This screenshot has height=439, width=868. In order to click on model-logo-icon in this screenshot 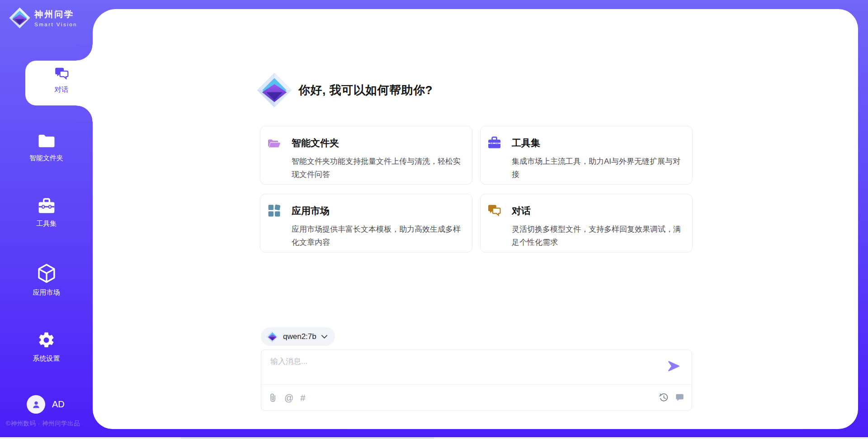, I will do `click(272, 337)`.